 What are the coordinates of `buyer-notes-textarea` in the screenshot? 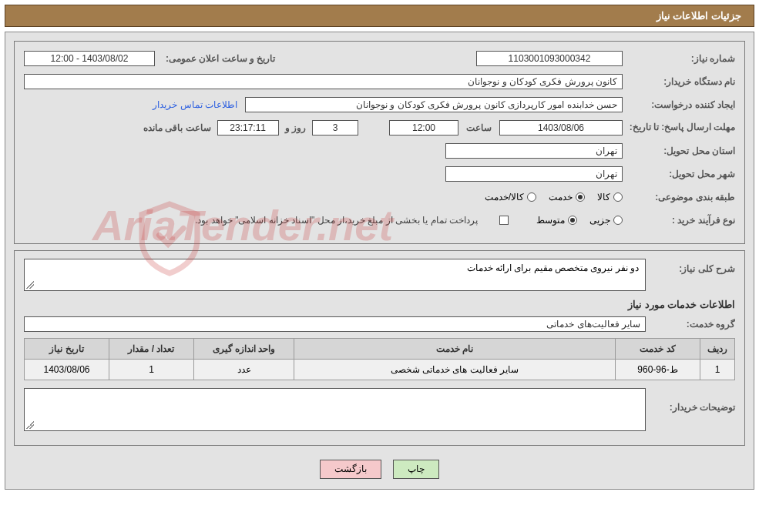 It's located at (334, 410).